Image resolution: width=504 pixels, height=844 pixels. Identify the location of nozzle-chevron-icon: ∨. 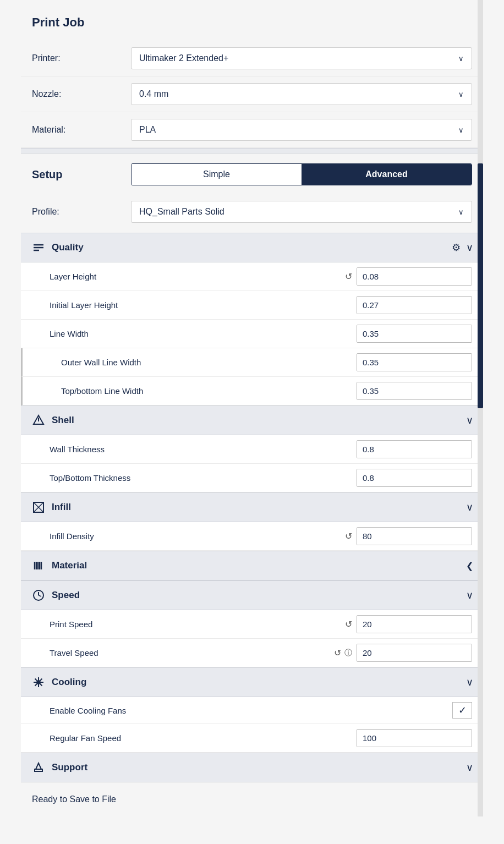
(461, 95).